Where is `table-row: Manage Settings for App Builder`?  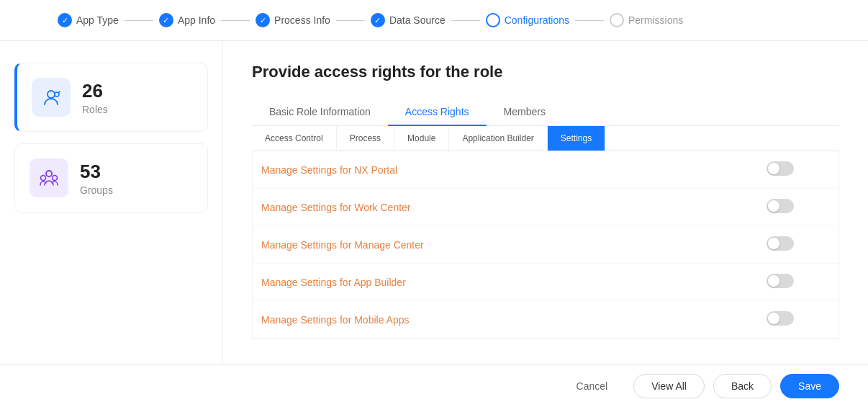
table-row: Manage Settings for App Builder is located at coordinates (546, 282).